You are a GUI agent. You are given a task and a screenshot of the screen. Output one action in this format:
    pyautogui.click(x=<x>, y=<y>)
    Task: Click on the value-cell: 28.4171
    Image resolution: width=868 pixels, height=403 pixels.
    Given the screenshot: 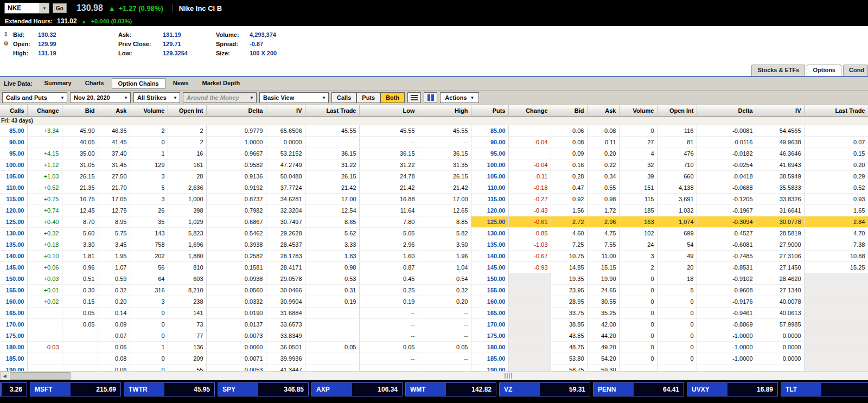 What is the action you would take?
    pyautogui.click(x=285, y=267)
    